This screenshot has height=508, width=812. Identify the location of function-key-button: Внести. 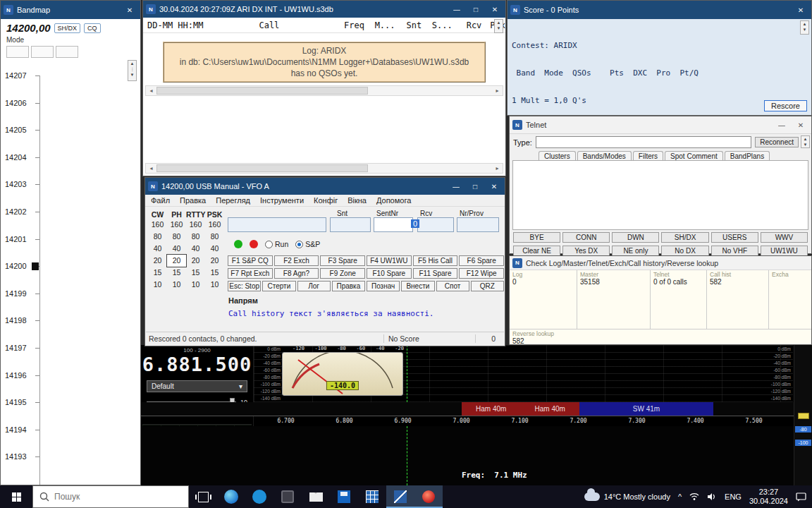
(417, 286).